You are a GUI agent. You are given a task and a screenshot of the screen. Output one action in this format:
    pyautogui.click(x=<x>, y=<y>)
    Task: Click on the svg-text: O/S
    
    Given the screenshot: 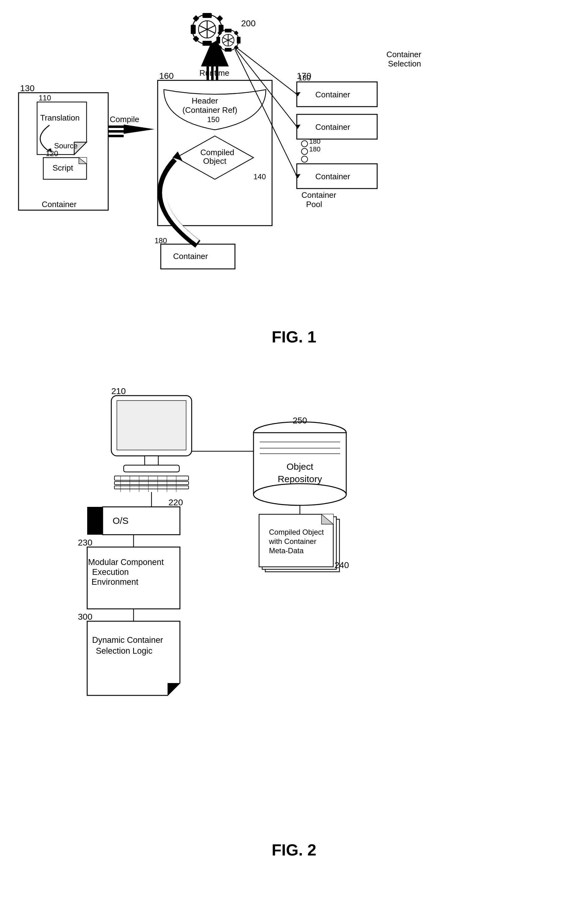 What is the action you would take?
    pyautogui.click(x=121, y=520)
    